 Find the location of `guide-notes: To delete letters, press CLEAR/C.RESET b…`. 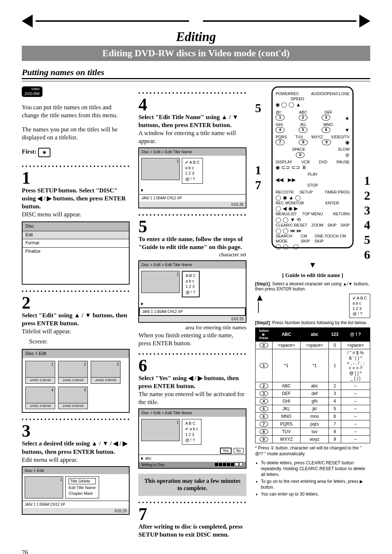

guide-notes: To delete letters, press CLEAR/C.RESET b… is located at coordinates (313, 479).